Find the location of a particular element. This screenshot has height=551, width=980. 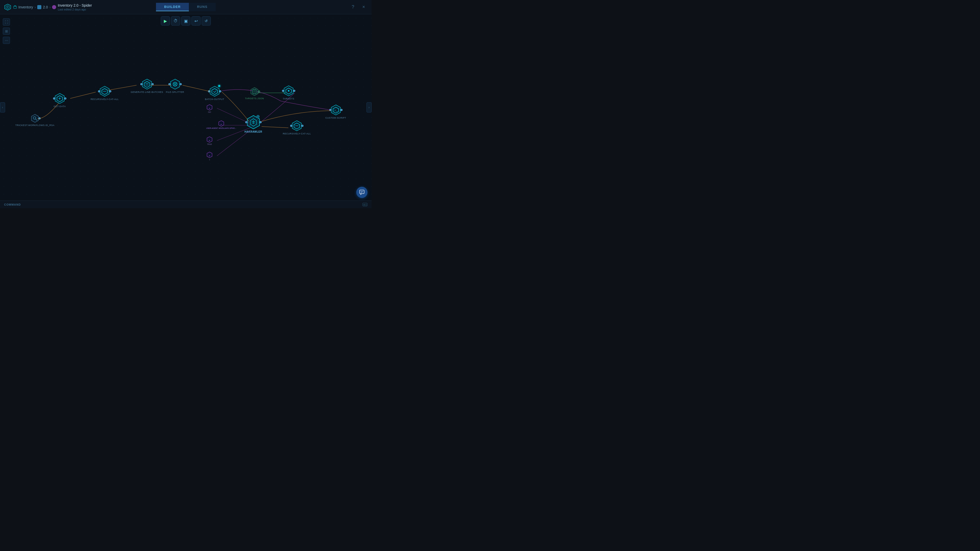

workflow-icon is located at coordinates (54, 7).